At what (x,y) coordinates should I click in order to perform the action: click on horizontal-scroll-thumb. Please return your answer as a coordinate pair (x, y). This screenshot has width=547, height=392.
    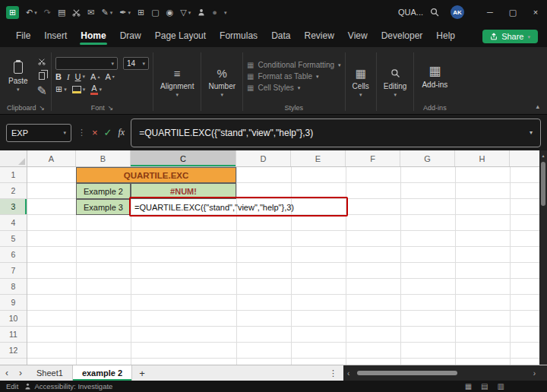
    Looking at the image, I should click on (407, 373).